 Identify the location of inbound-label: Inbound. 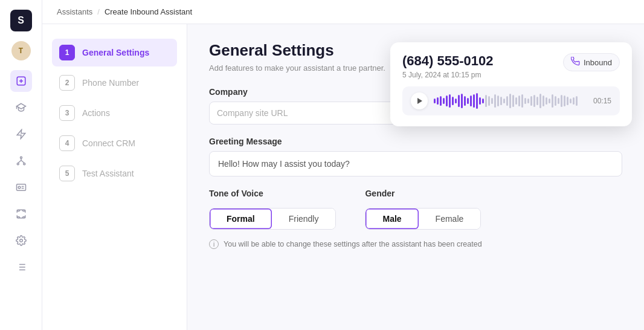
(598, 63).